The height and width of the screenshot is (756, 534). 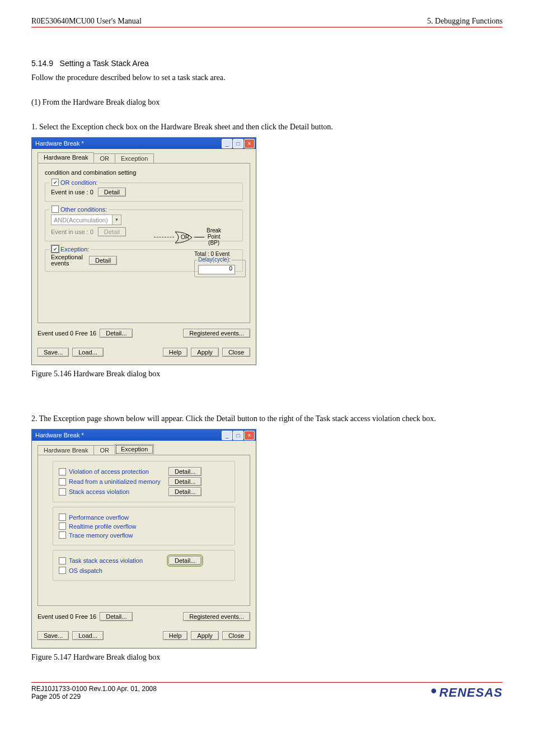 I want to click on other-conditions-checkbox, so click(x=55, y=209).